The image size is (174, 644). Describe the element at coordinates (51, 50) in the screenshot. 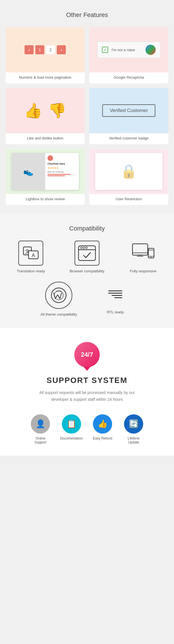

I see `page-2: 2` at that location.